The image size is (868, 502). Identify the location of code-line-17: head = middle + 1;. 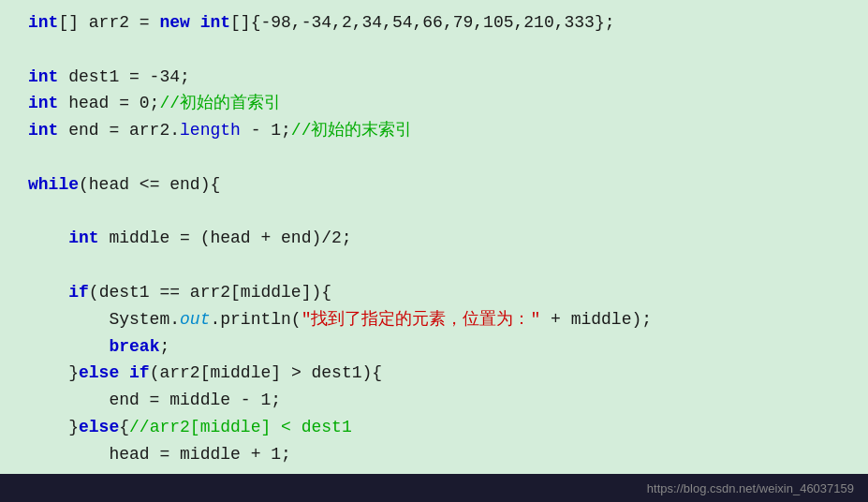
(434, 455).